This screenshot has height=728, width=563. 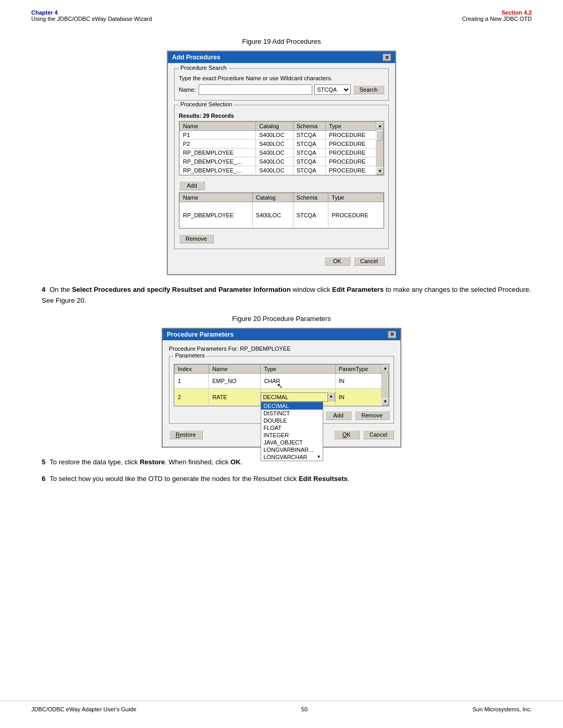 What do you see at coordinates (338, 415) in the screenshot?
I see `param-add-button: Add` at bounding box center [338, 415].